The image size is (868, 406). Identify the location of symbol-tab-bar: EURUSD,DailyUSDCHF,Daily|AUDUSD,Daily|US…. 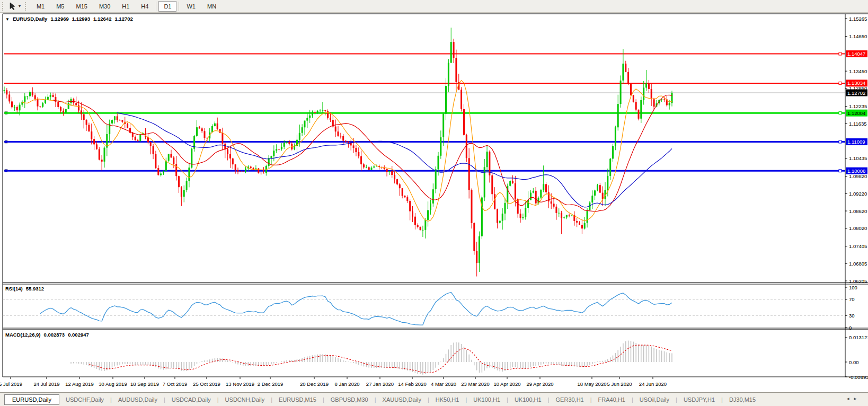
(434, 399).